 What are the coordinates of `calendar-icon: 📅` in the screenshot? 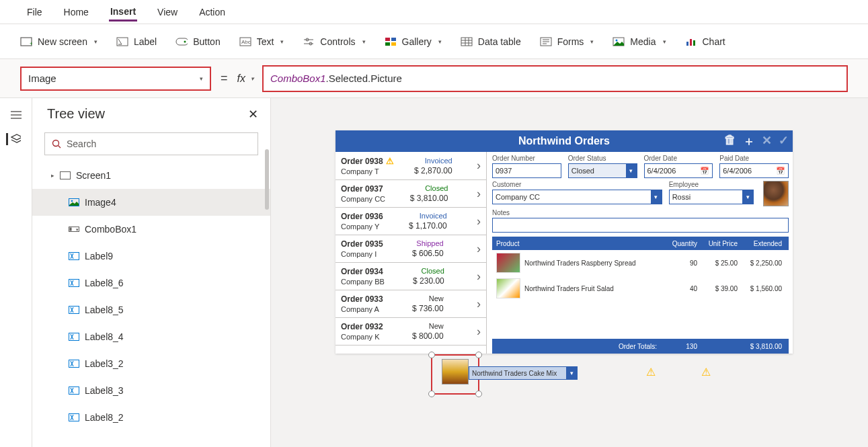 It's located at (705, 171).